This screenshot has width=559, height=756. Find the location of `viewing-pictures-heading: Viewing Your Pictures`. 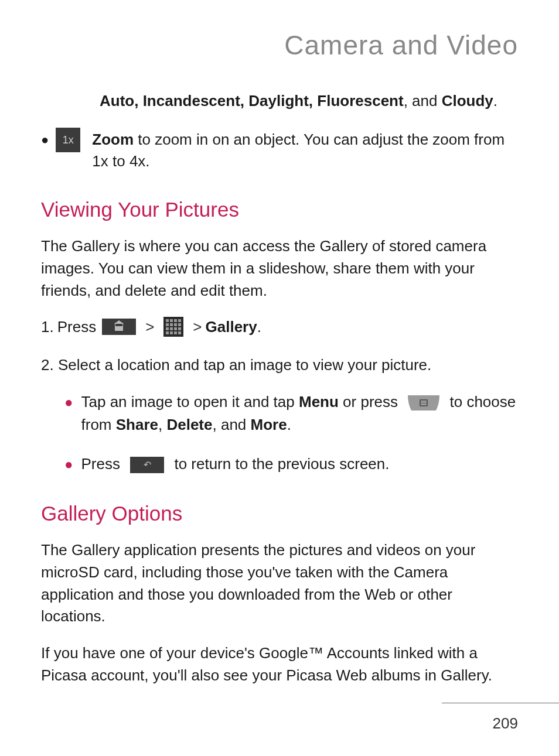

viewing-pictures-heading: Viewing Your Pictures is located at coordinates (280, 210).